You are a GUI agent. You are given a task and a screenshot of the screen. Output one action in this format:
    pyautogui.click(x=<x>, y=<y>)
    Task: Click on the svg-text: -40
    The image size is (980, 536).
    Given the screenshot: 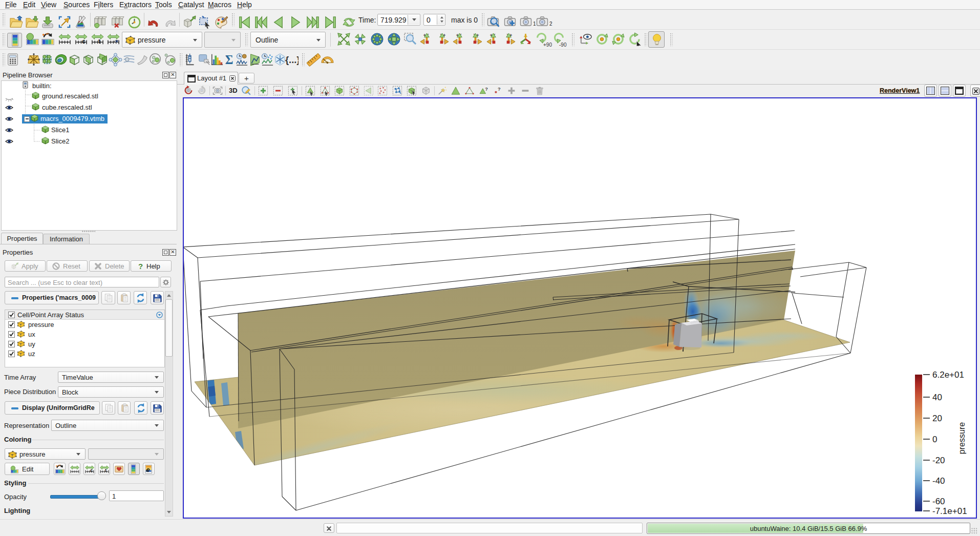 What is the action you would take?
    pyautogui.click(x=939, y=481)
    